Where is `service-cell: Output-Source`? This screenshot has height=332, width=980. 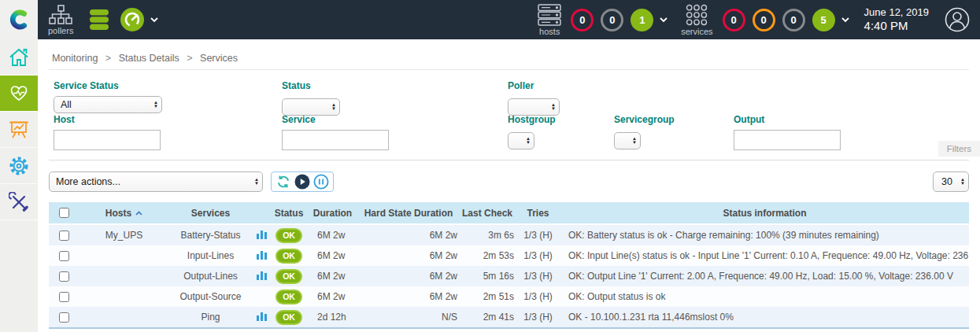
service-cell: Output-Source is located at coordinates (211, 297).